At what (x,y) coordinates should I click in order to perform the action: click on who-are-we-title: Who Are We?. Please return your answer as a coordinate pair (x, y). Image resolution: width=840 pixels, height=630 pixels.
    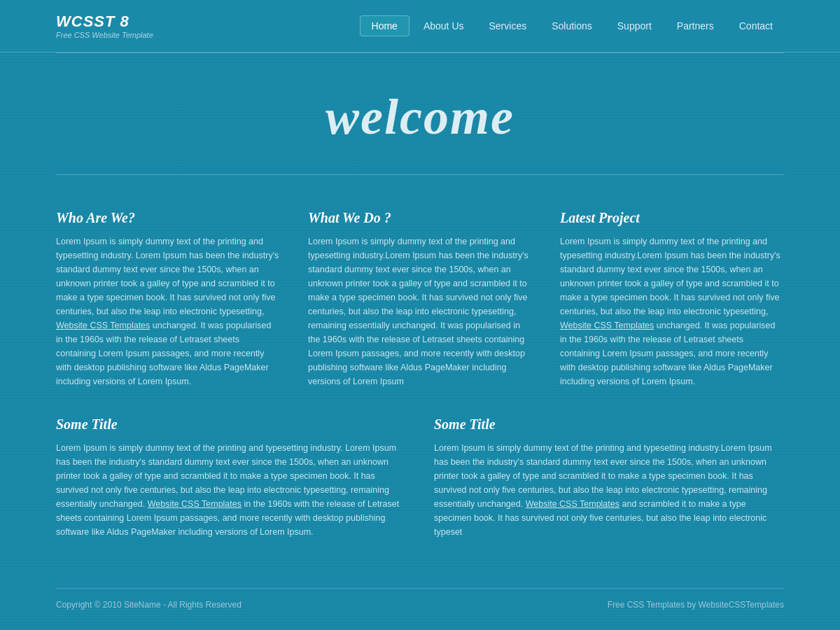
    Looking at the image, I should click on (168, 218).